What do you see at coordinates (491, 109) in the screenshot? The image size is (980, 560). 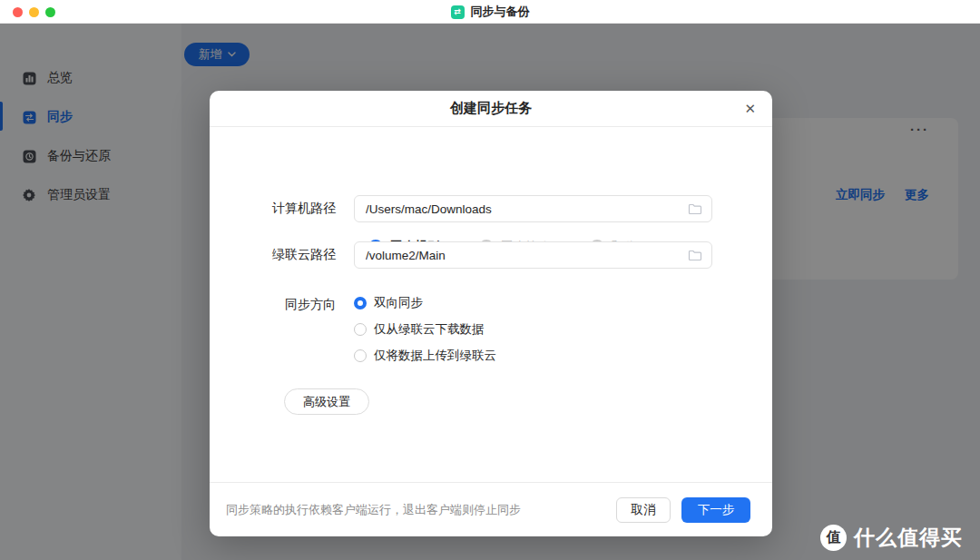 I see `dialog-header: 创建同步任务 ✕` at bounding box center [491, 109].